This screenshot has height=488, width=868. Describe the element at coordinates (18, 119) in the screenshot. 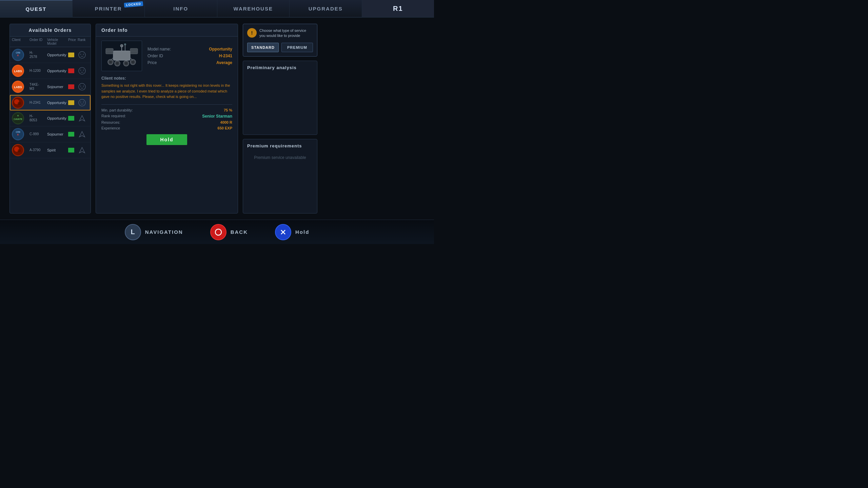

I see `svg-text: CAVATE` at that location.